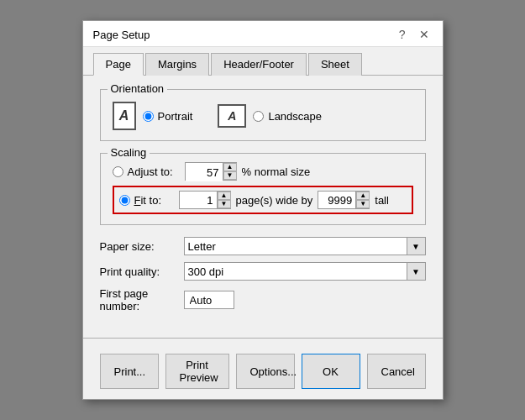  What do you see at coordinates (263, 200) in the screenshot?
I see `fit-row: Fit to: ▲ ▼ page(s) wide by ▲ ▼` at bounding box center [263, 200].